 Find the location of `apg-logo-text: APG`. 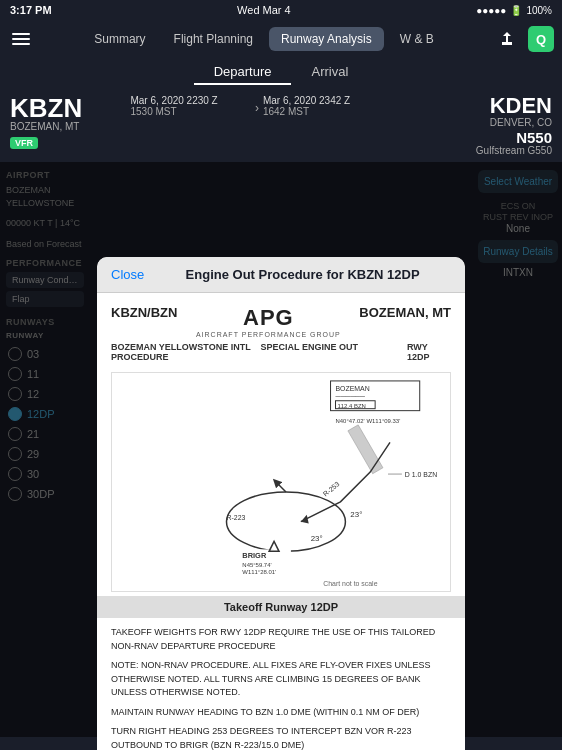

apg-logo-text: APG is located at coordinates (268, 318).